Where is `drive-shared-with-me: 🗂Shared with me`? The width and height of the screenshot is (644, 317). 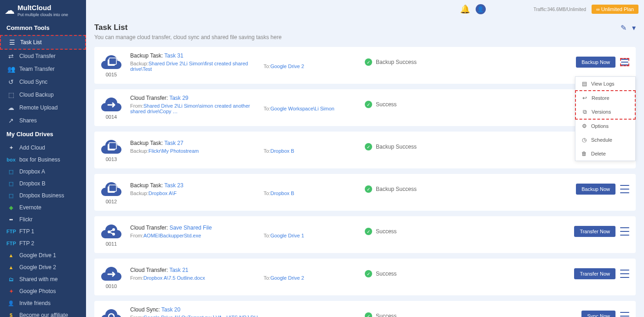 drive-shared-with-me: 🗂Shared with me is located at coordinates (43, 279).